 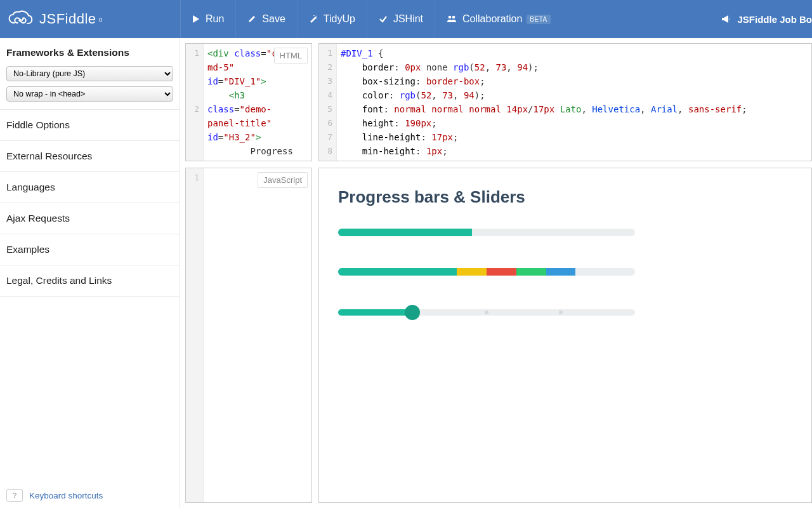 What do you see at coordinates (313, 19) in the screenshot?
I see `wand-icon` at bounding box center [313, 19].